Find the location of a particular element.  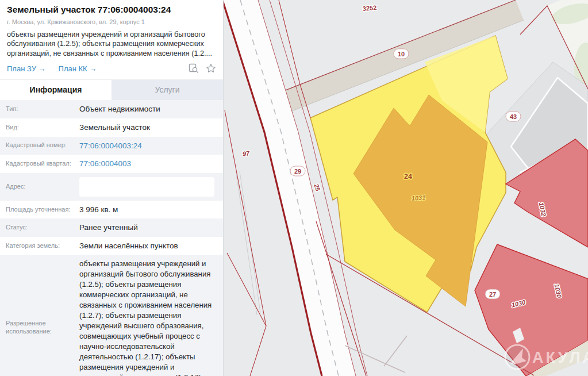

info-row: Кадастровый квартал:77:06:0004003 is located at coordinates (112, 164).